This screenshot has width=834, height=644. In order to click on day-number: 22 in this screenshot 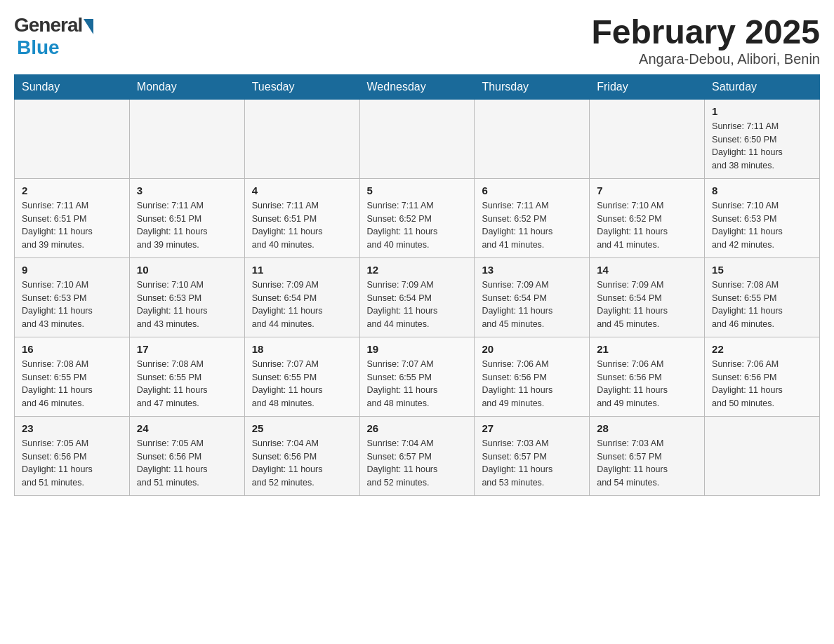, I will do `click(762, 349)`.